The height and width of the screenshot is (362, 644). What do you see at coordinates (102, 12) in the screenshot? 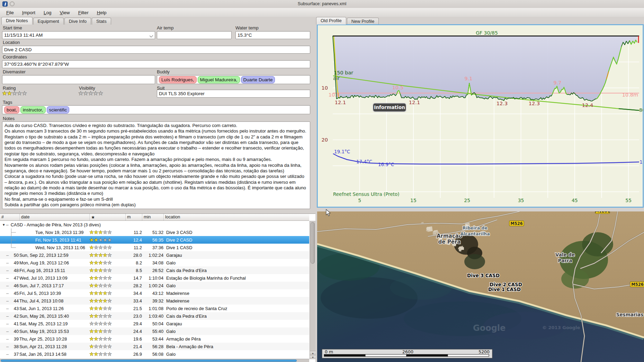
I see `menu-item-help: Help` at bounding box center [102, 12].